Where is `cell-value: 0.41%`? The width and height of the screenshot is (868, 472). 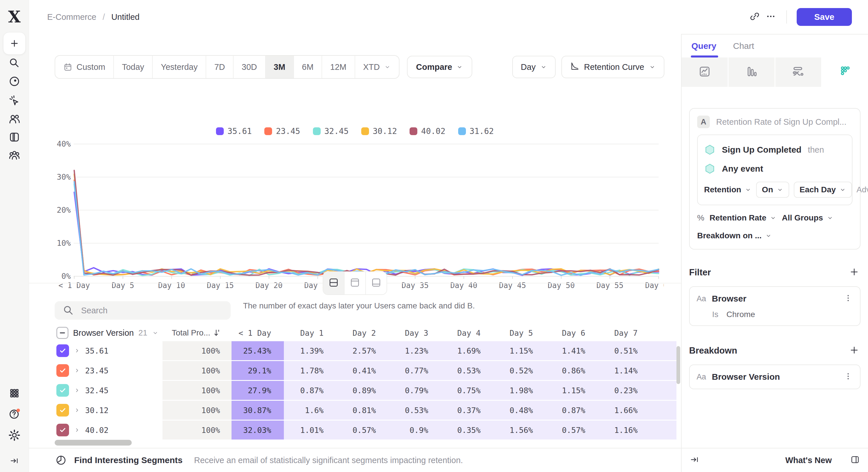
cell-value: 0.41% is located at coordinates (363, 370).